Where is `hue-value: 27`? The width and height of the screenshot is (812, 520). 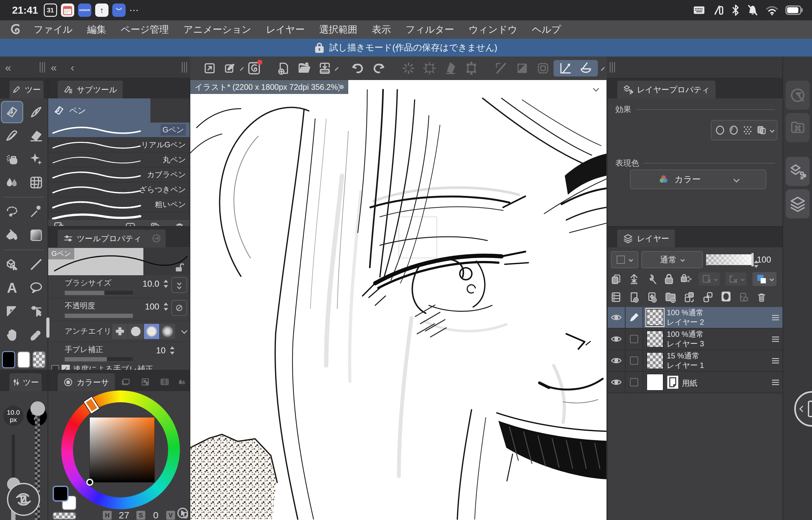 hue-value: 27 is located at coordinates (124, 515).